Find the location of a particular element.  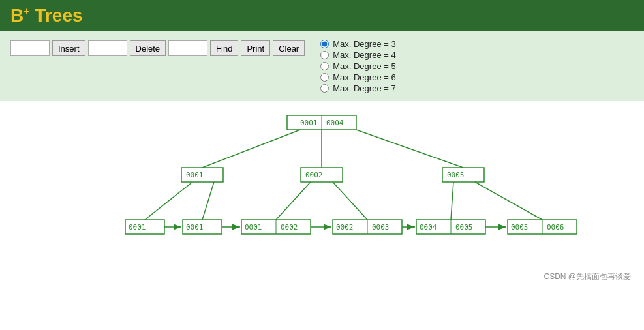

controls-right: Max. Degree = 3Max. Degree = 4Max. Degre… is located at coordinates (358, 67).